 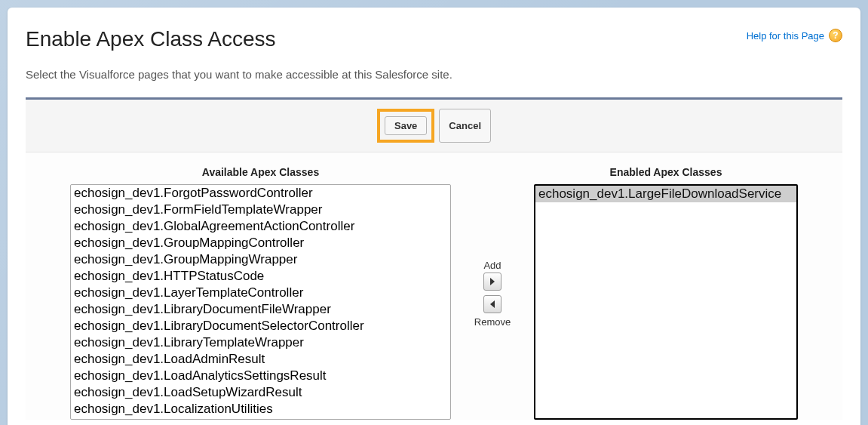 What do you see at coordinates (261, 260) in the screenshot?
I see `list-item: echosign_dev1.GroupMappingWrapper` at bounding box center [261, 260].